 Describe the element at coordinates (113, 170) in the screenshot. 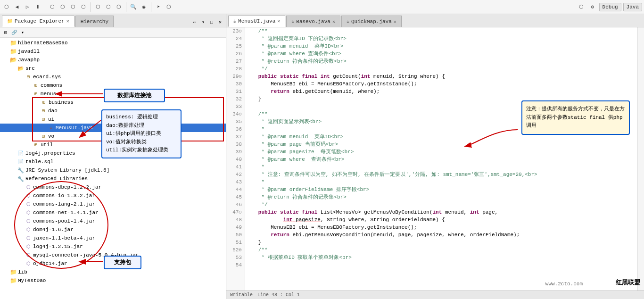

I see `tree-item-jre: 🔧 JRE System Library [jdk1.6]` at that location.